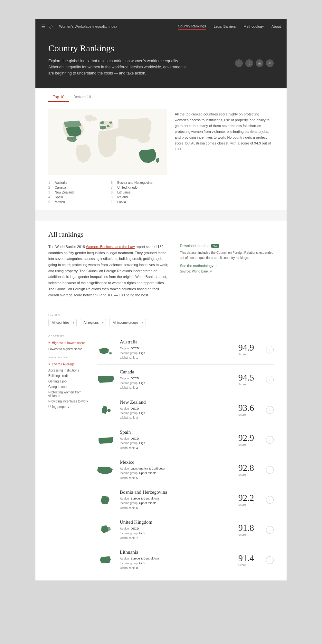  I want to click on table-row: New Zealand Region OECD Income group Hig…, so click(185, 410).